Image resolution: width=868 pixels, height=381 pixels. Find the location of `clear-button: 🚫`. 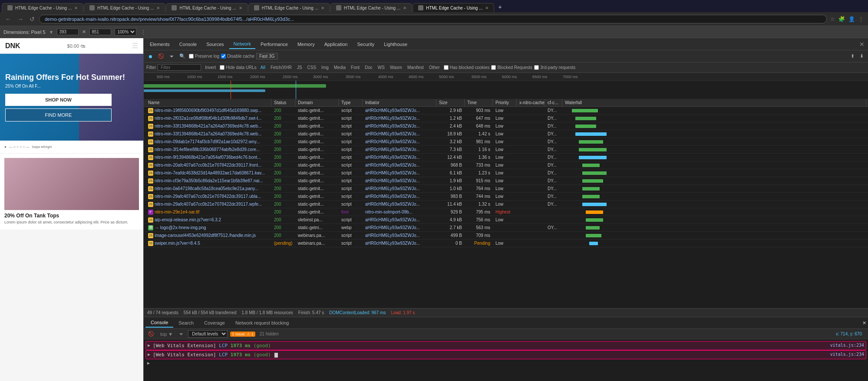

clear-button: 🚫 is located at coordinates (161, 56).